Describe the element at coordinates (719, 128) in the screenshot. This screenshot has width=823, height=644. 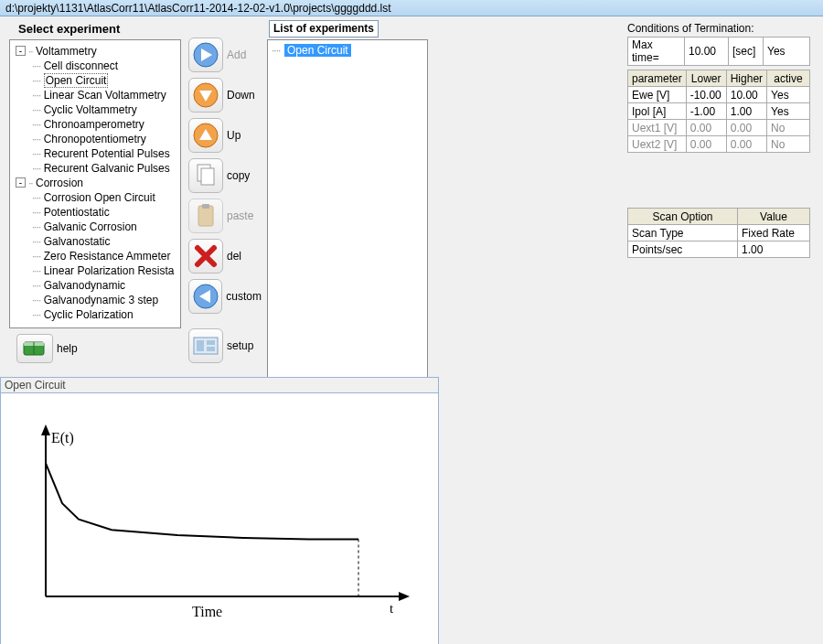
I see `table-row: Uext1 [V] 0.00 0.00 No` at that location.